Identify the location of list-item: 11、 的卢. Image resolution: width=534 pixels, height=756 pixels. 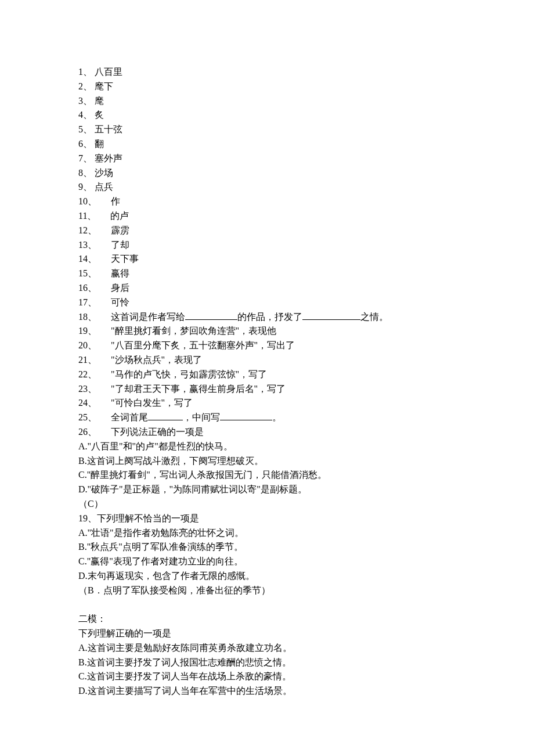
(267, 216).